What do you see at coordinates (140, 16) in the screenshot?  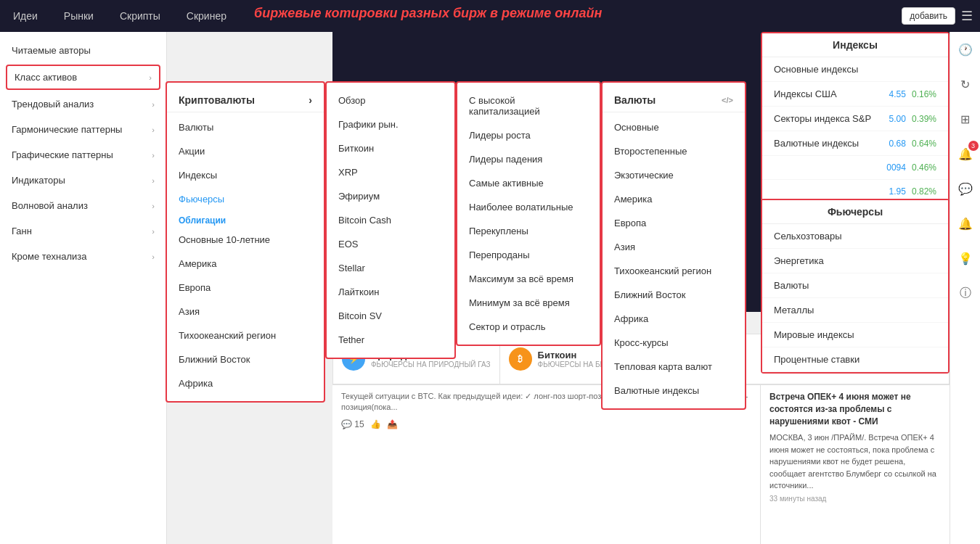 I see `nav-scripts: Скрипты` at bounding box center [140, 16].